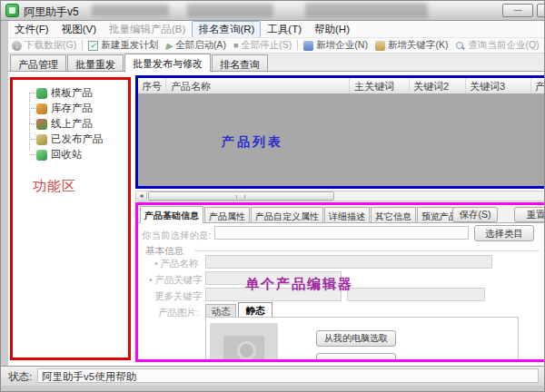 The height and width of the screenshot is (392, 545). I want to click on menu-tools: 工具(T), so click(284, 29).